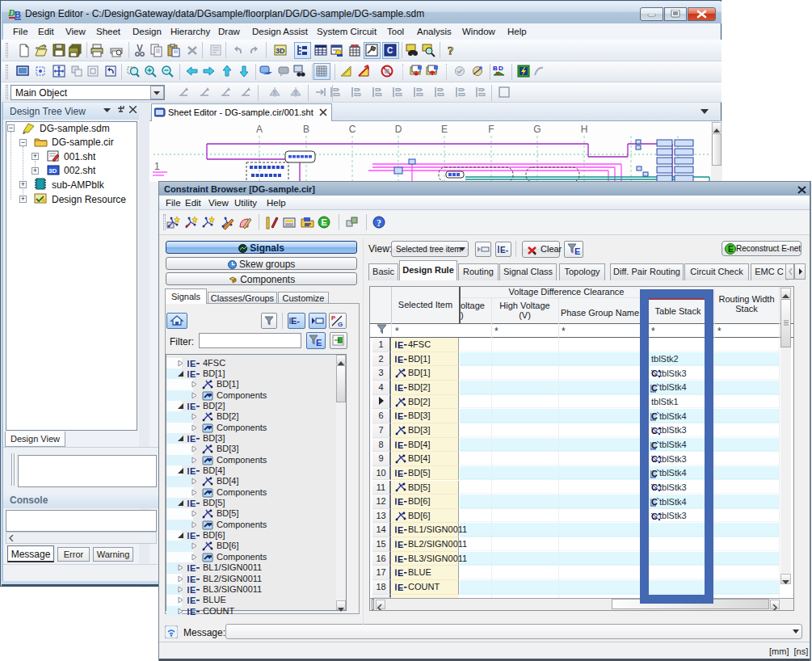  I want to click on svg-text: C, so click(389, 50).